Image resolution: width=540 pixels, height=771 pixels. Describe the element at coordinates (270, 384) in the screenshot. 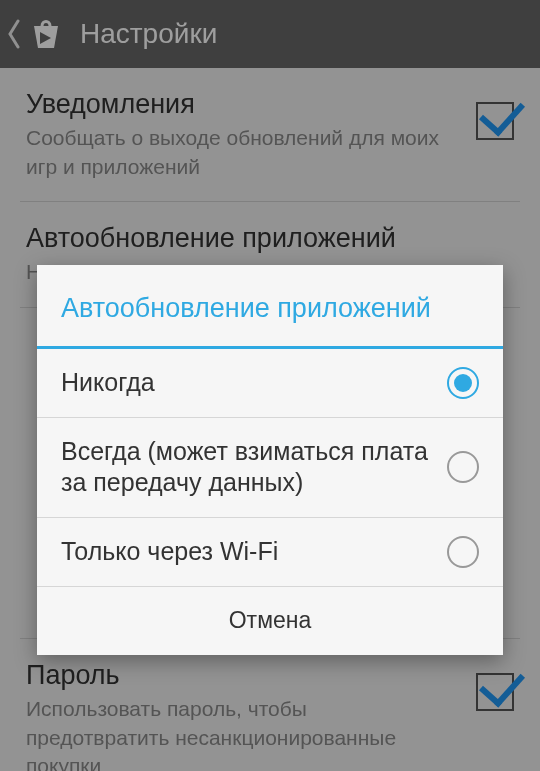

I see `option-never: Никогда` at that location.